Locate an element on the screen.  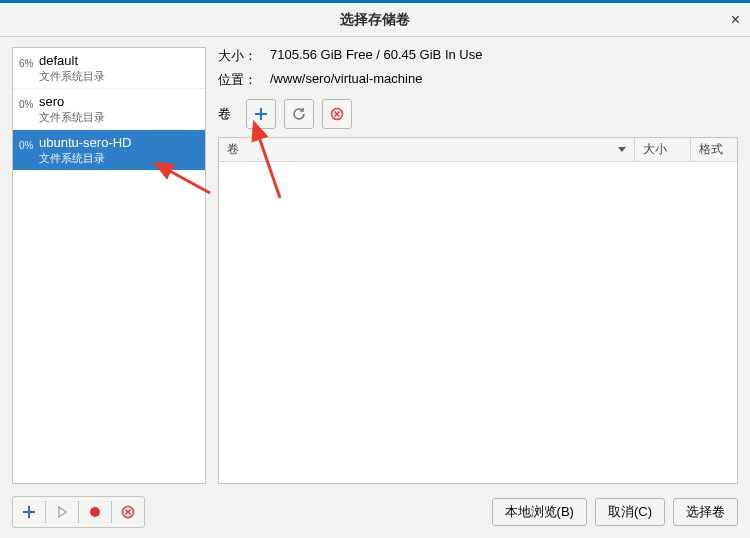
size-value: 7105.56 GiB Free / 60.45 GiB In Use is located at coordinates (504, 56).